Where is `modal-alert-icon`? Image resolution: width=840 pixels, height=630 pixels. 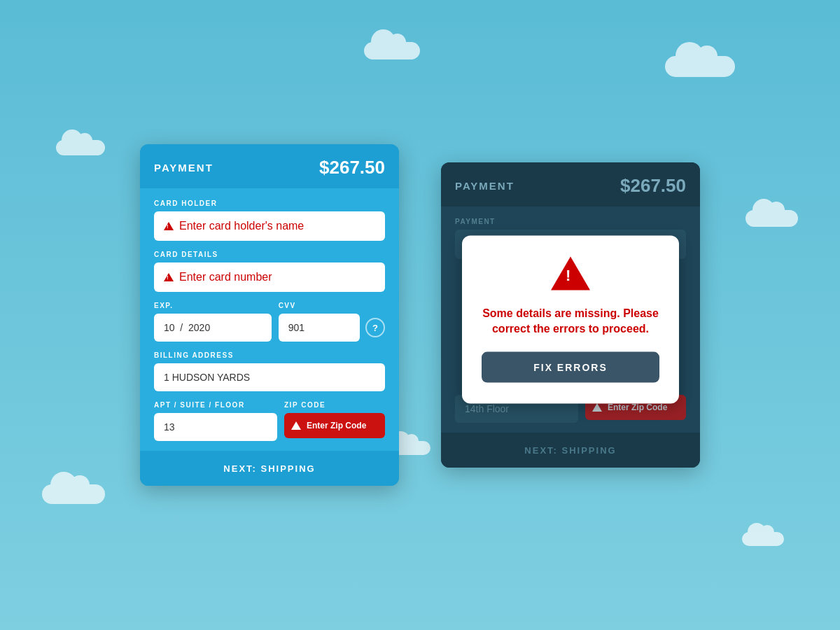
modal-alert-icon is located at coordinates (570, 273).